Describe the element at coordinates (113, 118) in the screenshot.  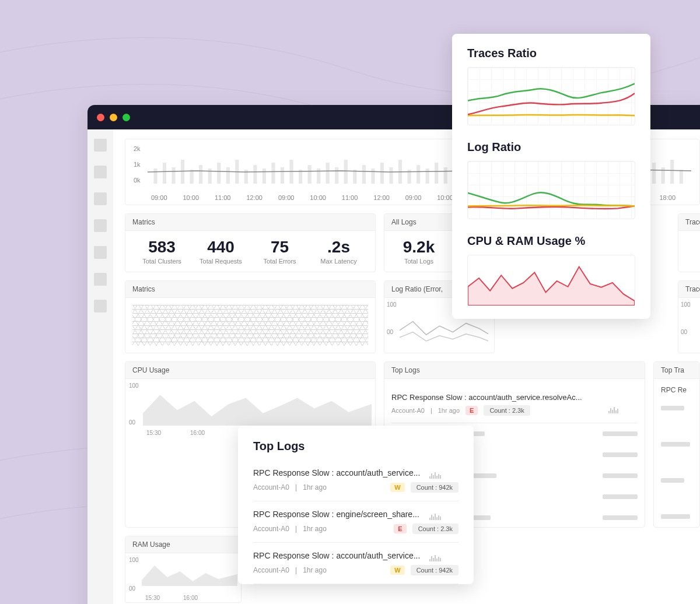
I see `minimize-button` at that location.